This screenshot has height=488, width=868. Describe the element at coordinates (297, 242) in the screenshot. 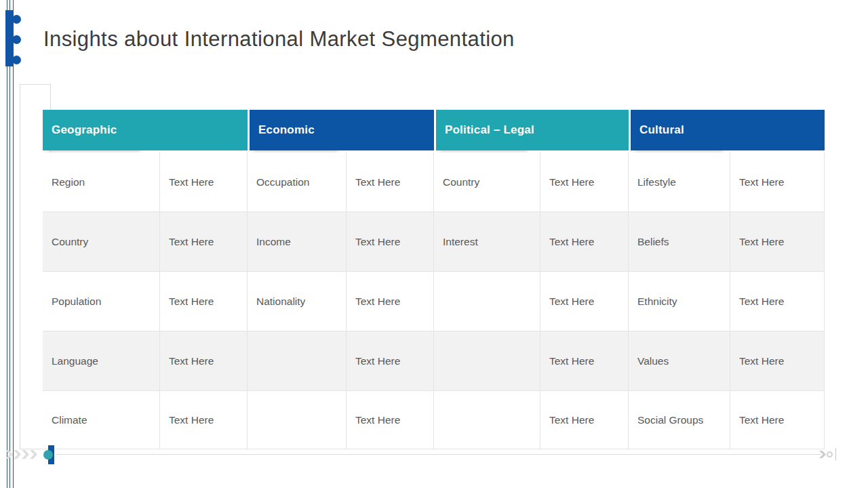

I see `table-cell: Income` at that location.